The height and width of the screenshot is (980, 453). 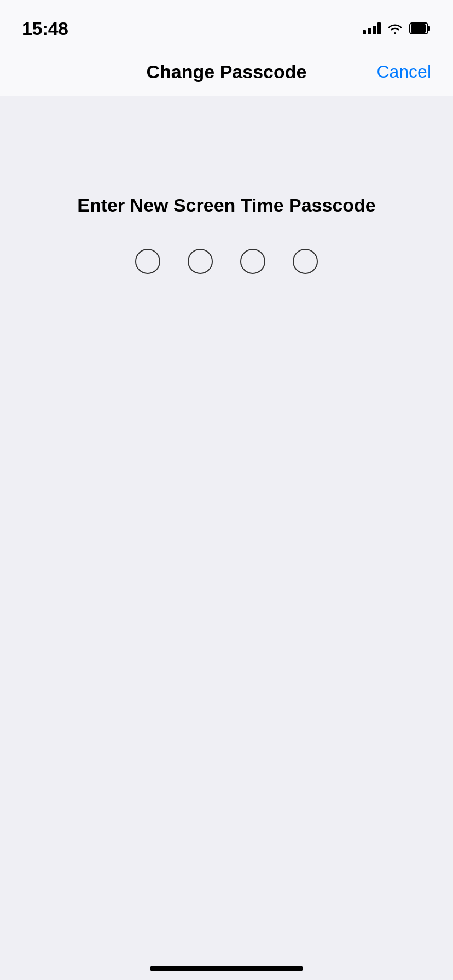 I want to click on wifi-icon, so click(x=395, y=28).